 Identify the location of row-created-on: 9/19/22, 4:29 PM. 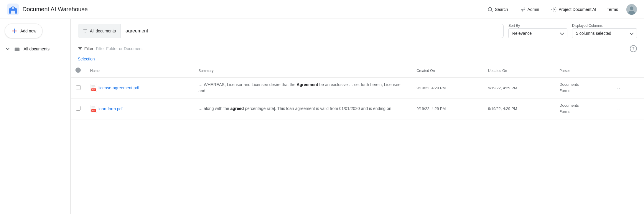
(447, 109).